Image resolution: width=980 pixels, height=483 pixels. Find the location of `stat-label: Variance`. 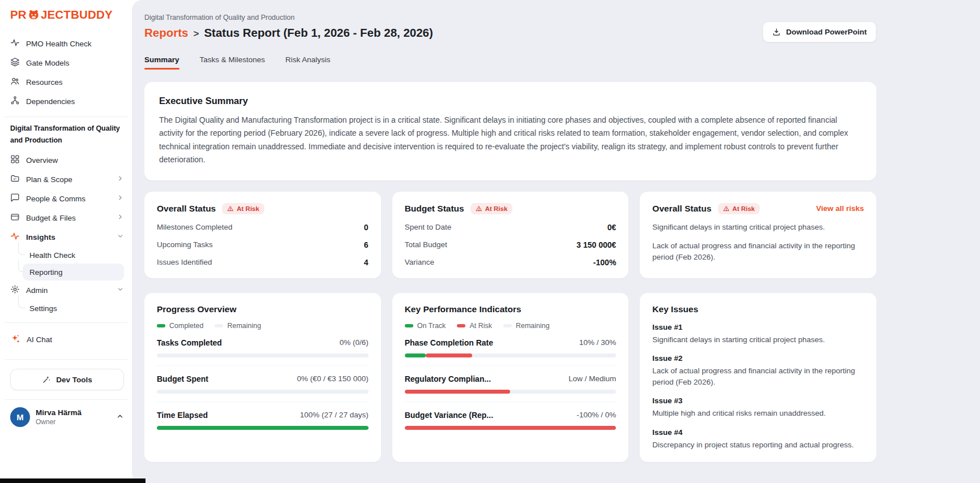

stat-label: Variance is located at coordinates (420, 262).